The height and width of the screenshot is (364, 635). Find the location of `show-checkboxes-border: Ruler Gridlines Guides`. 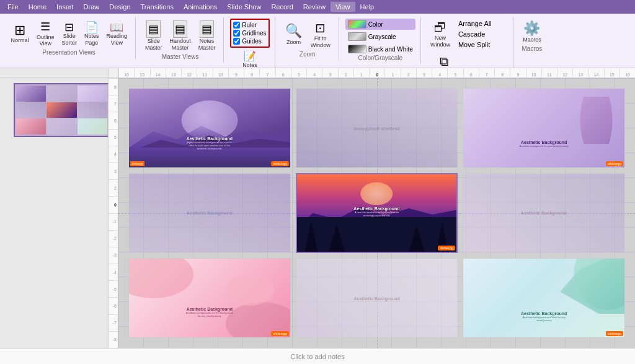

show-checkboxes-border: Ruler Gridlines Guides is located at coordinates (249, 33).